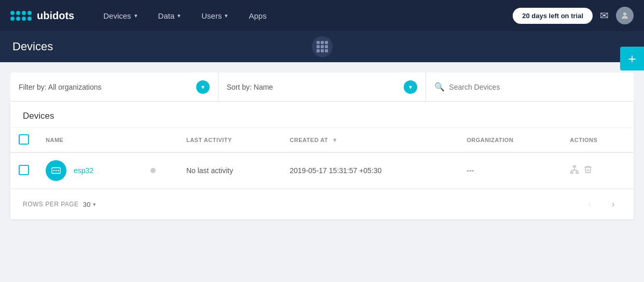 This screenshot has width=644, height=282. What do you see at coordinates (574, 171) in the screenshot?
I see `hierarchy-icon` at bounding box center [574, 171].